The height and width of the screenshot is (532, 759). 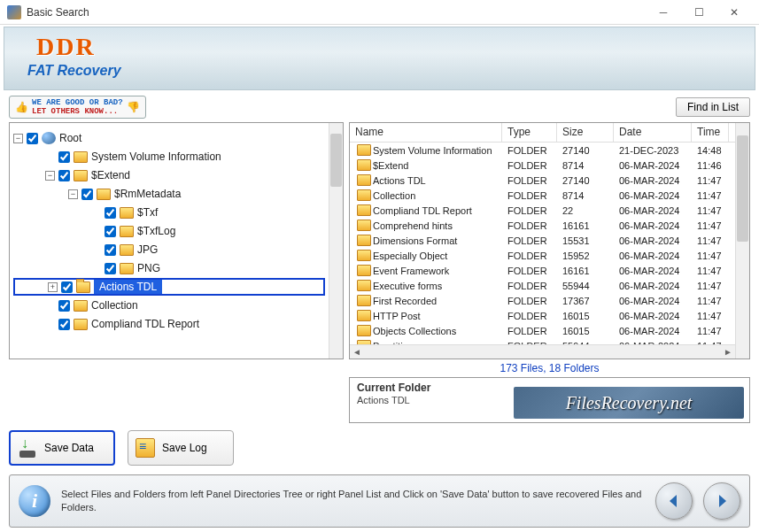 I want to click on tree-scrollbar, so click(x=336, y=241).